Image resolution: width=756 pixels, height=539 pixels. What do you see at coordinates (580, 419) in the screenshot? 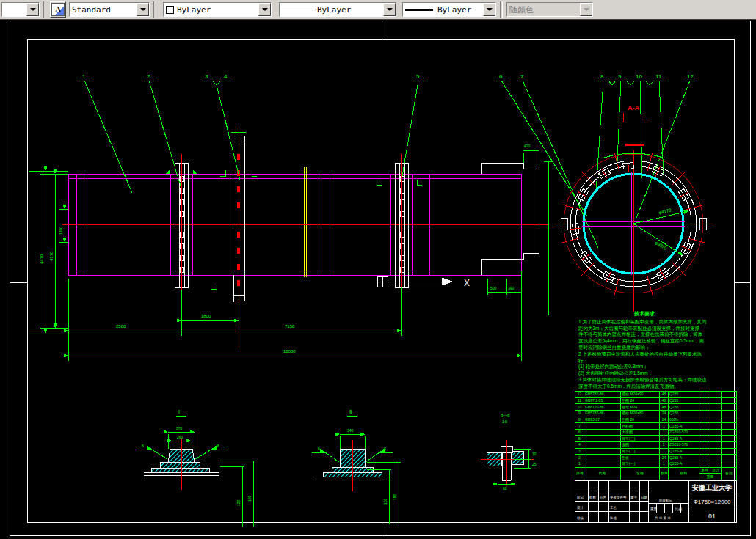
I see `bom-cell-no: 8` at bounding box center [580, 419].